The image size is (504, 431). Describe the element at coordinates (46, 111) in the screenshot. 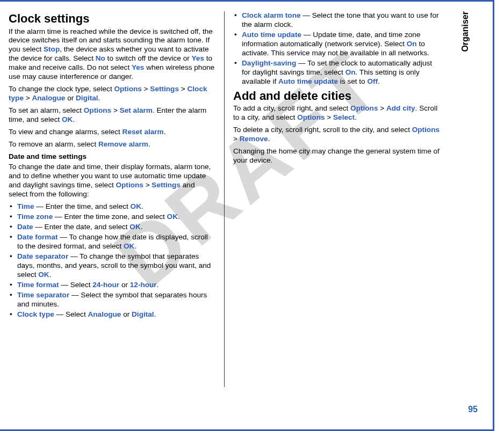

I see `text: To set an alarm, select` at that location.